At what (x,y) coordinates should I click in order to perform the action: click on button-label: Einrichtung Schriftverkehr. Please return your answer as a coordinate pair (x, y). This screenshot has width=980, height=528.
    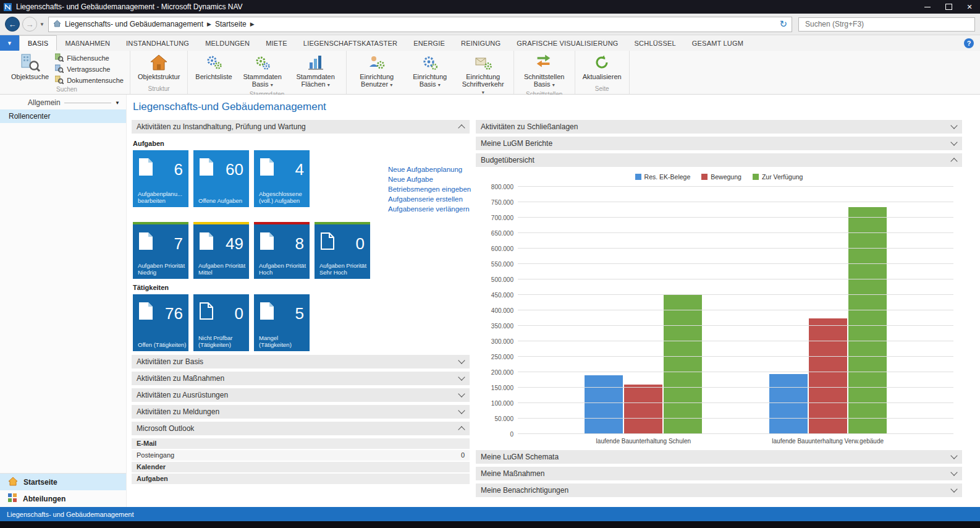
    Looking at the image, I should click on (483, 80).